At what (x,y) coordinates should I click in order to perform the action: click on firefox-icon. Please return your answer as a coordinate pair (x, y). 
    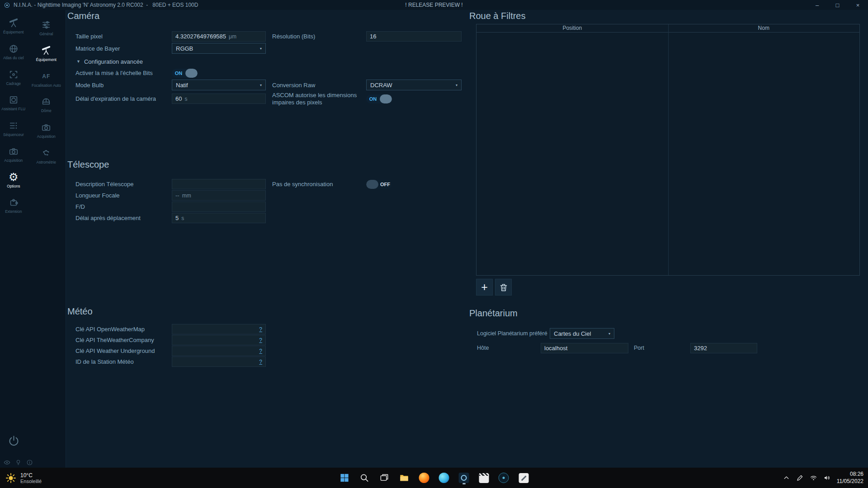
    Looking at the image, I should click on (424, 478).